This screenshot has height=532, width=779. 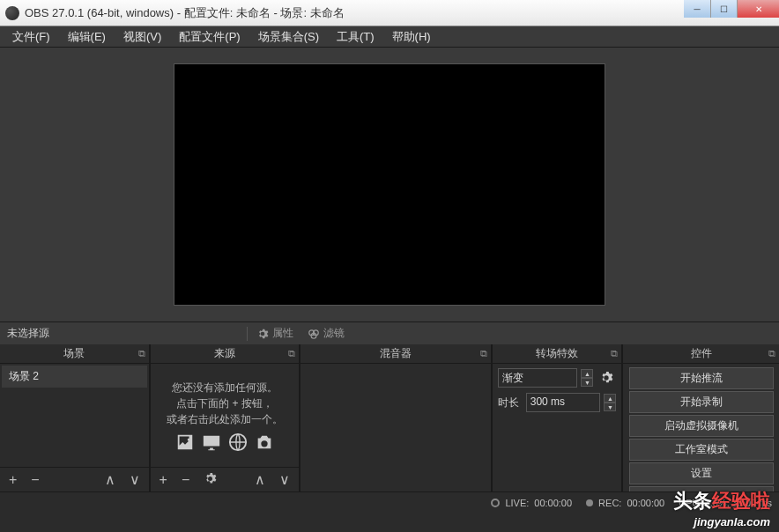 What do you see at coordinates (356, 37) in the screenshot?
I see `menu-tools: 工具(T)` at bounding box center [356, 37].